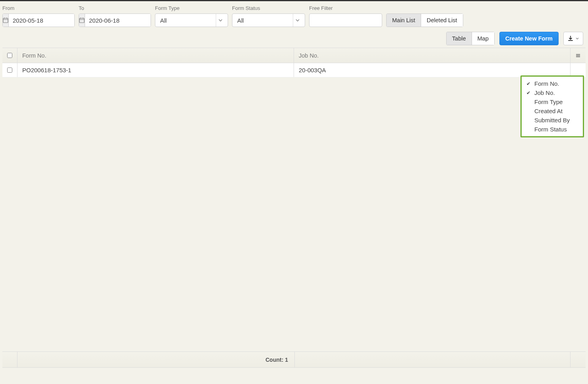  Describe the element at coordinates (573, 39) in the screenshot. I see `download-button` at that location.